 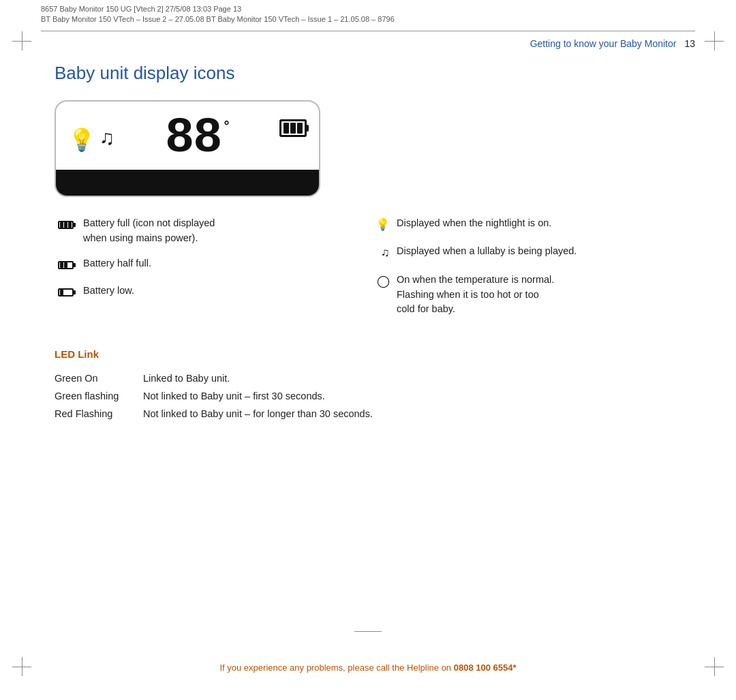 What do you see at coordinates (604, 44) in the screenshot?
I see `header-nav-title: Getting to know your Baby Monitor` at bounding box center [604, 44].